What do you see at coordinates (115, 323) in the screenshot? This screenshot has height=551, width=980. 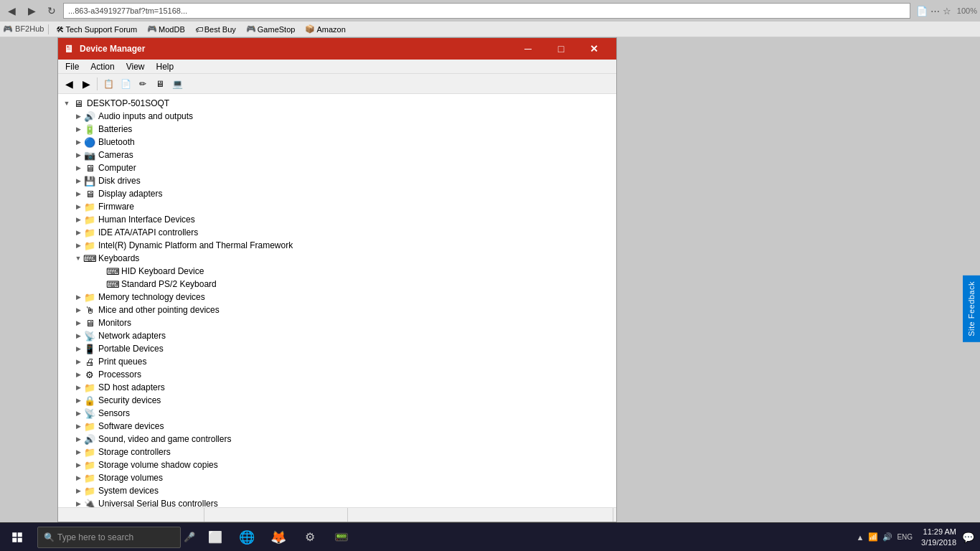 I see `monitors-label: Monitors` at bounding box center [115, 323].